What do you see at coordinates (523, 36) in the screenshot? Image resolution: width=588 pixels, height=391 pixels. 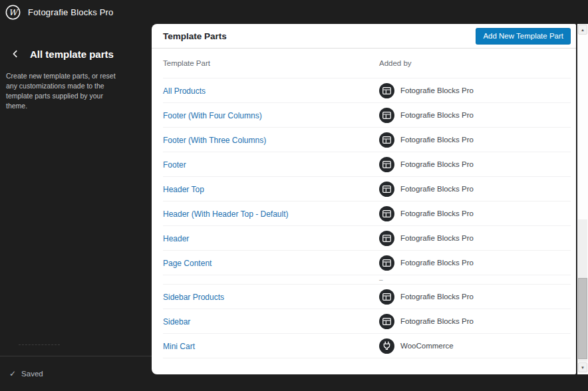 I see `add-new-template-part-button: Add New Template Part` at bounding box center [523, 36].